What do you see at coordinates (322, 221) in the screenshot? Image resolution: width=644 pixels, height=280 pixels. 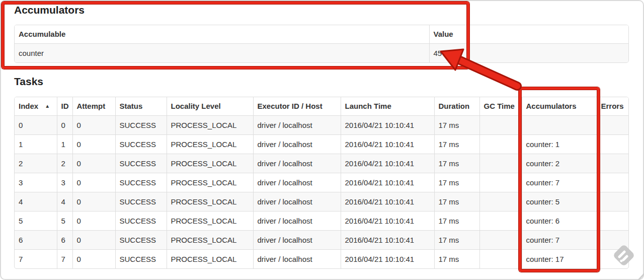 I see `task-row: 550SUCCESSPROCESS_LOCALdriver / localhos…` at bounding box center [322, 221].